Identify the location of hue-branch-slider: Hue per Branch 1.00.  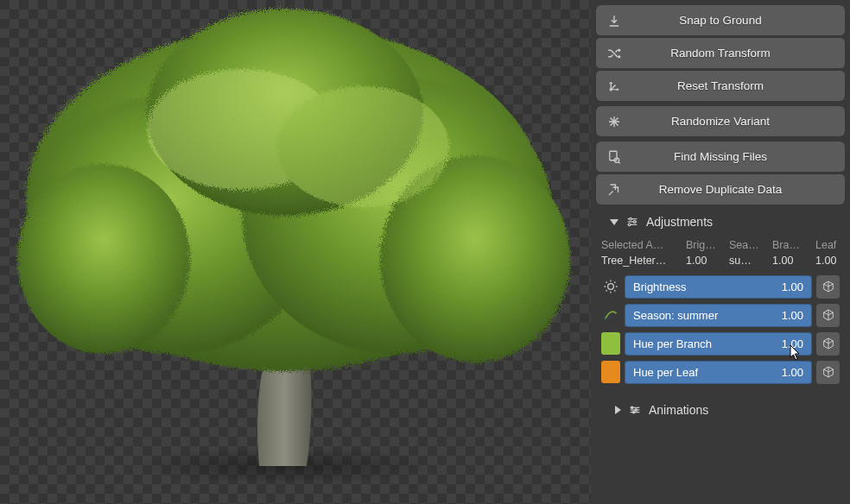
(719, 343).